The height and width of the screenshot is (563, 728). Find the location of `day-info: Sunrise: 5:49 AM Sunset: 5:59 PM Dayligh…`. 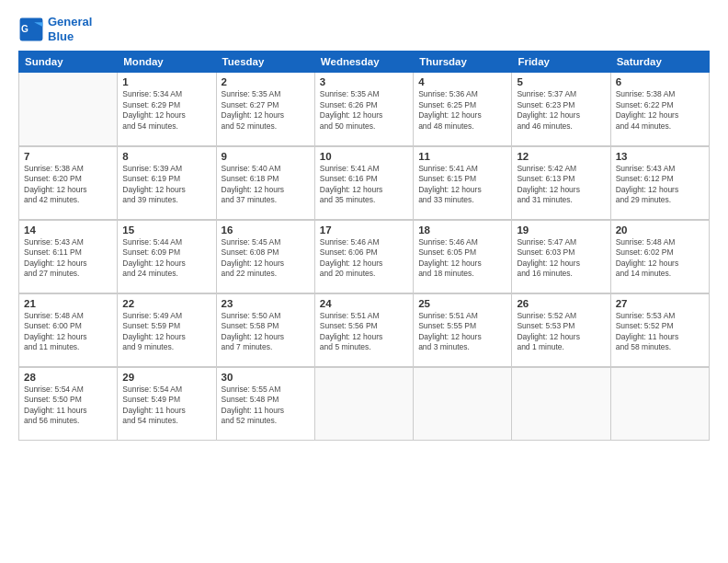

day-info: Sunrise: 5:49 AM Sunset: 5:59 PM Dayligh… is located at coordinates (166, 332).